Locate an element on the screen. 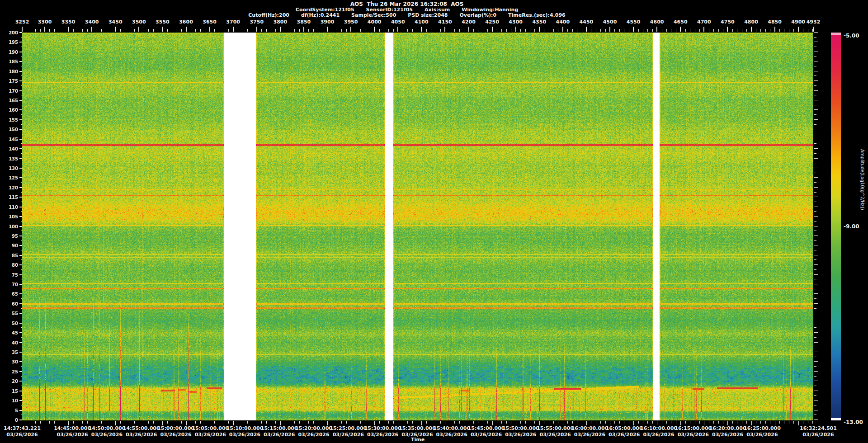 This screenshot has width=868, height=443. time-tick-label: 16:00:00.000 is located at coordinates (590, 429).